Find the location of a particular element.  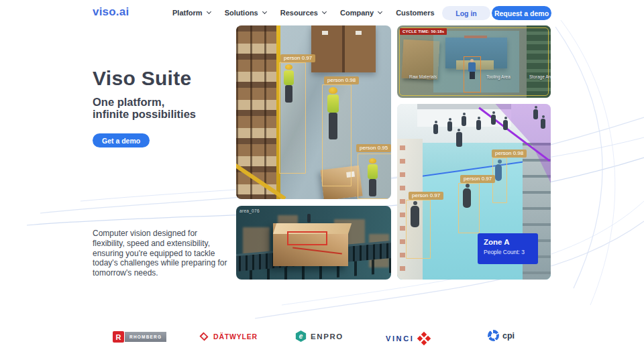

zone-count-panel: Zone A People Count: 3 is located at coordinates (508, 249).